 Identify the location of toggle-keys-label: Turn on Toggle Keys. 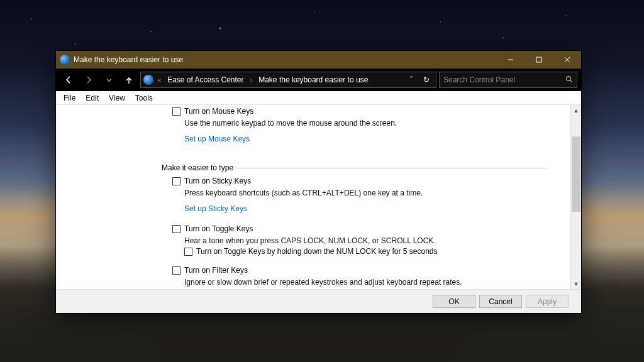
(219, 229).